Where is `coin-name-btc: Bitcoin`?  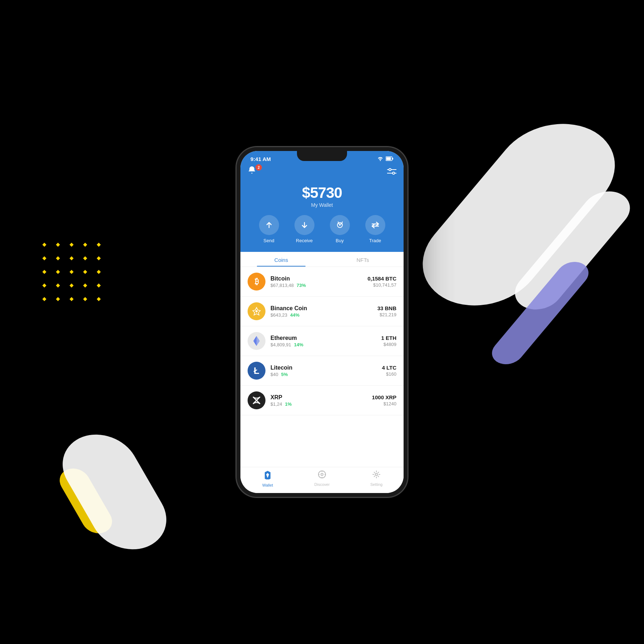 coin-name-btc: Bitcoin is located at coordinates (319, 279).